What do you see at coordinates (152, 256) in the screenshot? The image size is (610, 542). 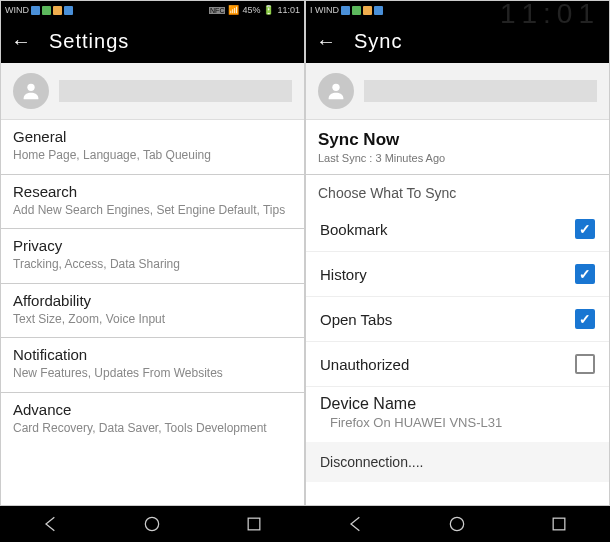 I see `privacy-section: Privacy Tracking, Access, Data Sharing` at bounding box center [152, 256].